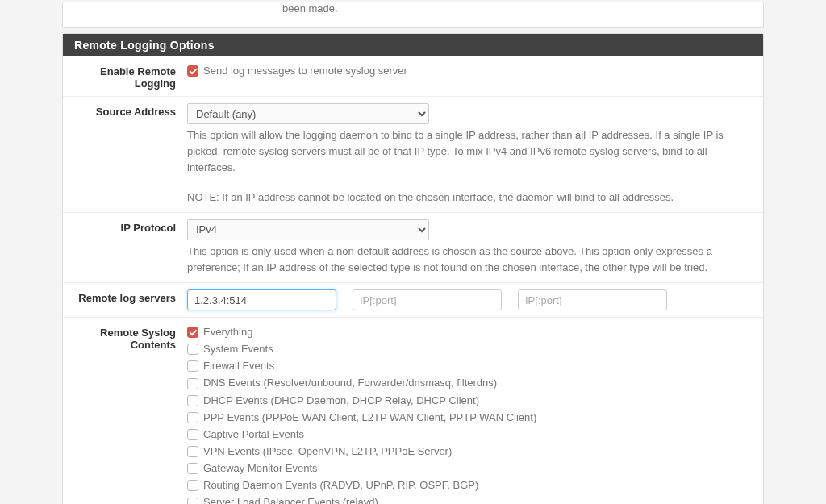 Image resolution: width=826 pixels, height=504 pixels. What do you see at coordinates (239, 366) in the screenshot?
I see `syslog-content-label: Firewall Events` at bounding box center [239, 366].